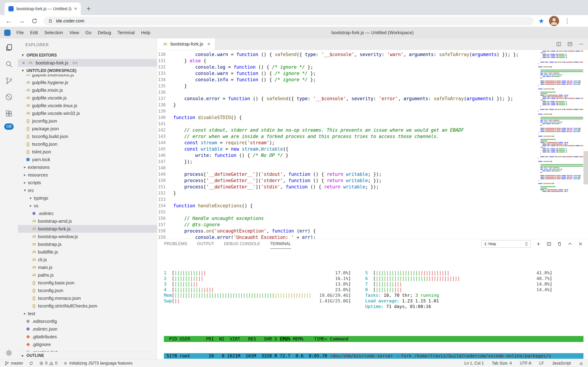 The width and height of the screenshot is (588, 367). I want to click on tree-item-paths.js: JSpaths.js, so click(87, 275).